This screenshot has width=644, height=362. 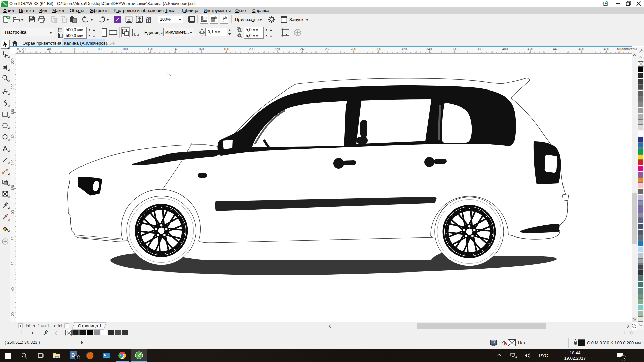 What do you see at coordinates (241, 31) in the screenshot?
I see `svg-text: x` at bounding box center [241, 31].